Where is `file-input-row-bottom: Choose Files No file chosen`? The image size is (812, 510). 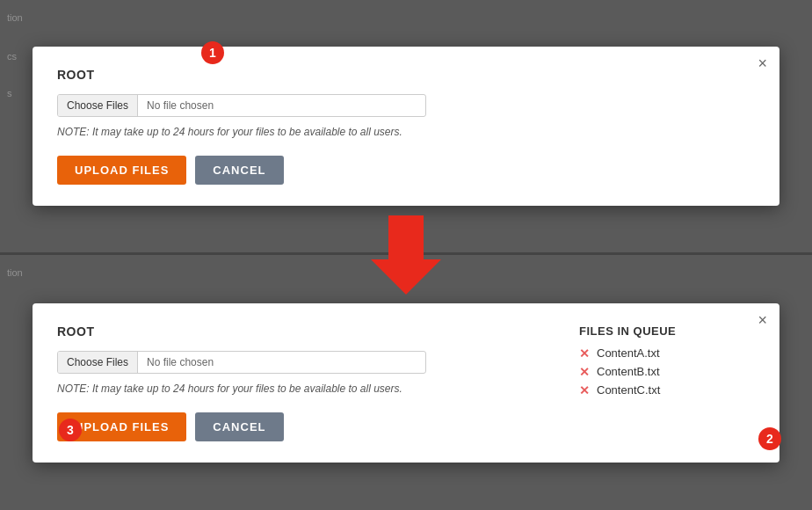
file-input-row-bottom: Choose Files No file chosen is located at coordinates (305, 362).